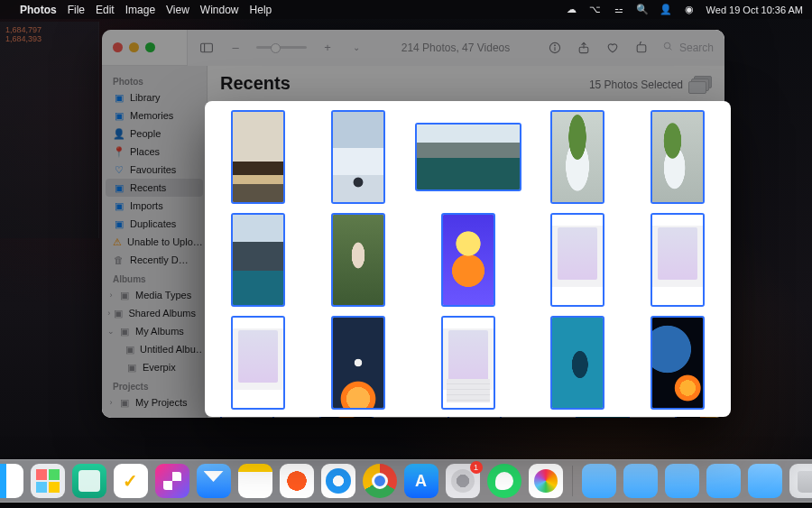 This screenshot has height=508, width=812. What do you see at coordinates (281, 47) in the screenshot?
I see `zoom-slider` at bounding box center [281, 47].